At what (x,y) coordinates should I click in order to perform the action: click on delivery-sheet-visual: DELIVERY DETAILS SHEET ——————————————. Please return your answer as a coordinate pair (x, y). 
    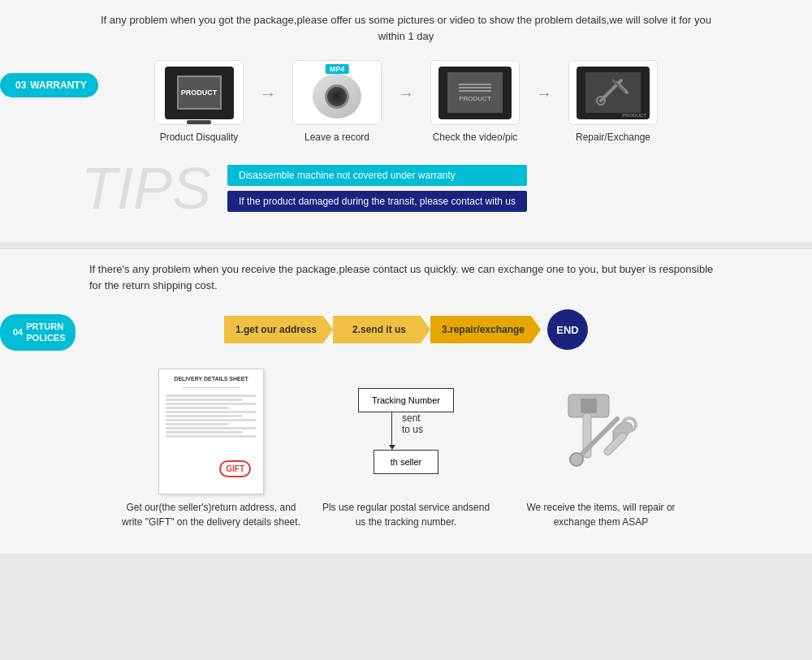
    Looking at the image, I should click on (211, 431).